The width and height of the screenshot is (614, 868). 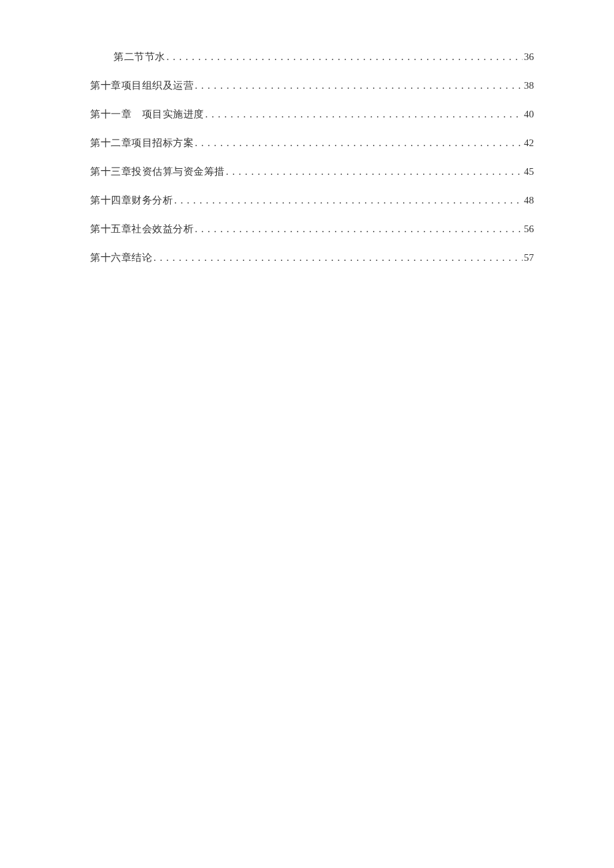 What do you see at coordinates (312, 258) in the screenshot?
I see `toc-entry: 第十六章结论 57` at bounding box center [312, 258].